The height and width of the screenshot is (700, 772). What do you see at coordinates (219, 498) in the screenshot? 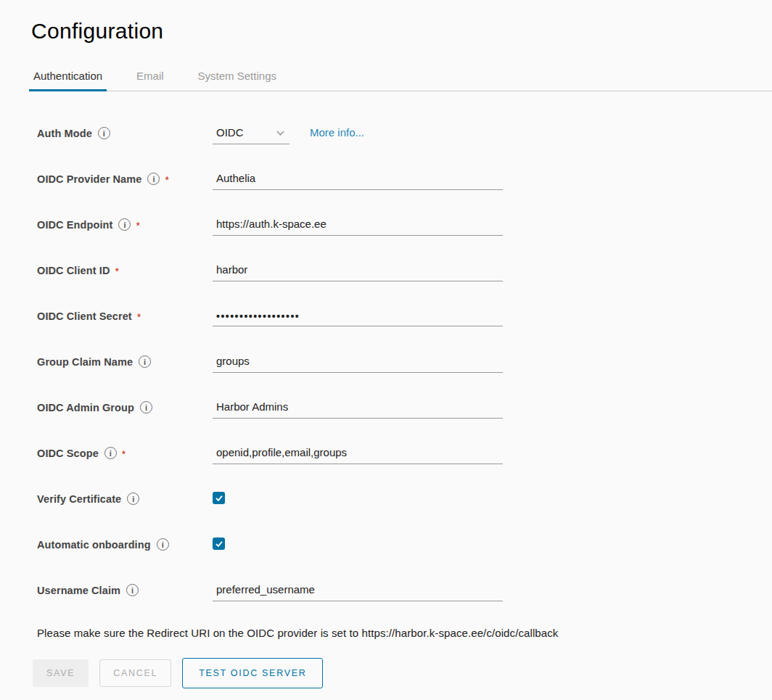
I see `verify-certificate-checkbox` at bounding box center [219, 498].